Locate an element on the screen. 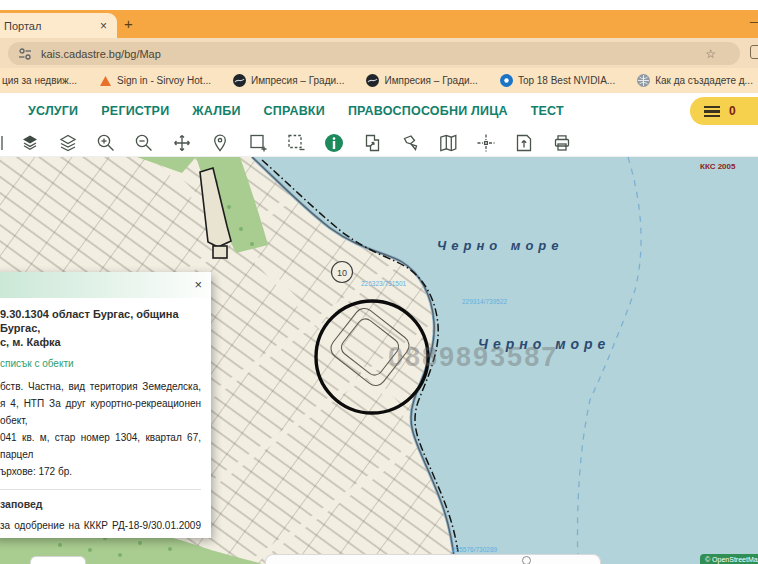 Image resolution: width=758 pixels, height=564 pixels. popup-header: × is located at coordinates (106, 285).